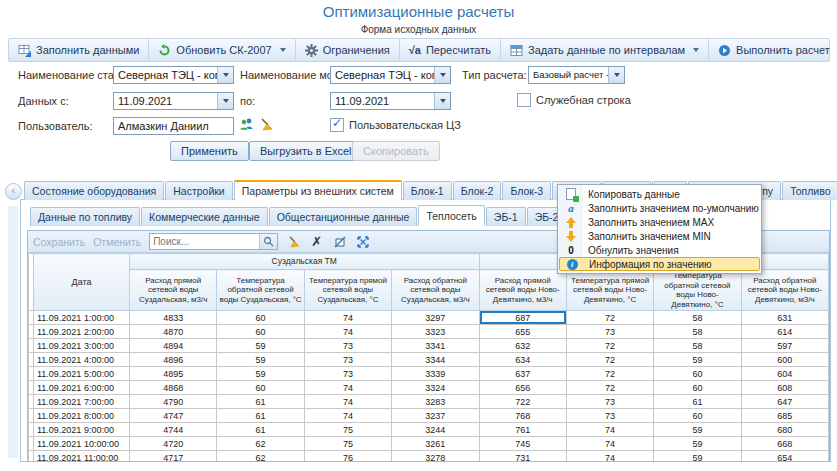 The image size is (837, 471). What do you see at coordinates (260, 290) in the screenshot?
I see `column-header-2: Температура обратной сетевой воды Суздал…` at bounding box center [260, 290].